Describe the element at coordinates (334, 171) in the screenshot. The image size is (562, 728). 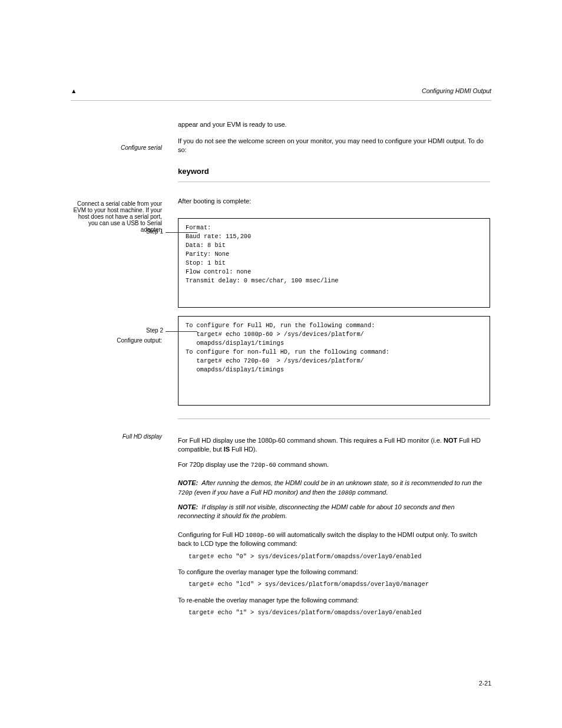
I see `section-heading-keyword: keyword` at that location.